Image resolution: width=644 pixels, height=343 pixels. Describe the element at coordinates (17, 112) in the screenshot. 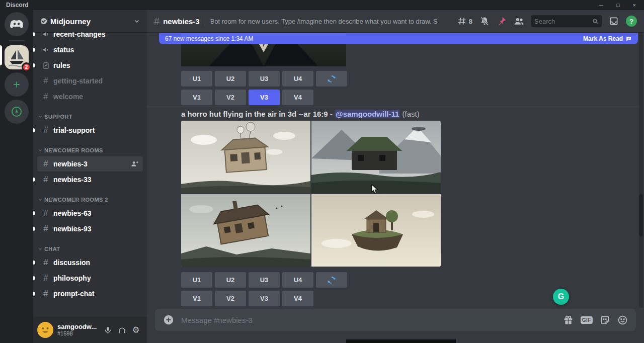

I see `explore-servers-button` at that location.